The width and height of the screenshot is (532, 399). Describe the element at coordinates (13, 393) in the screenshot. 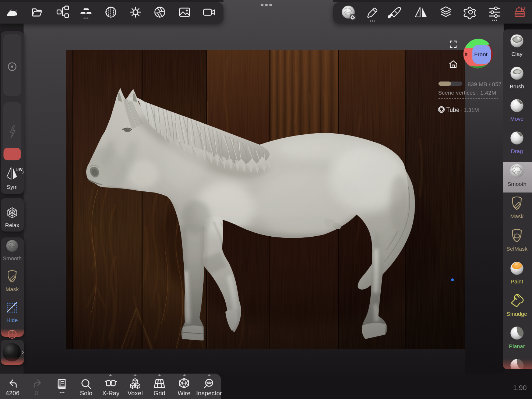

I see `svg-text: 4206` at that location.